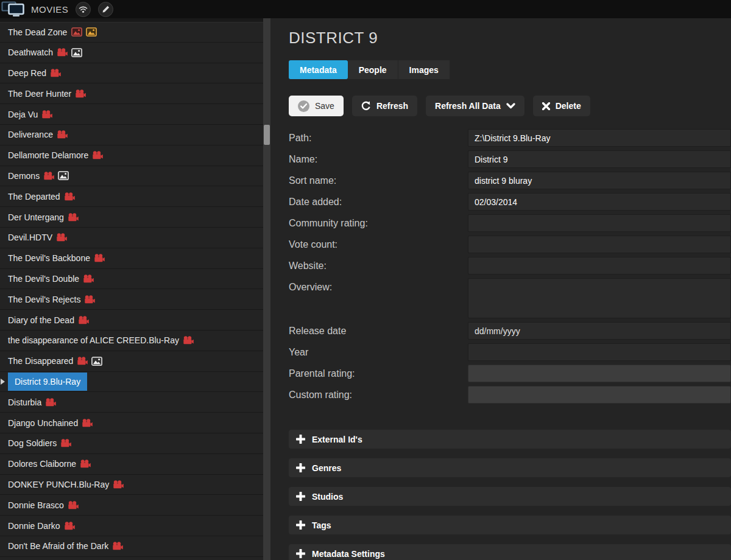  Describe the element at coordinates (13, 10) in the screenshot. I see `app-logo-icon` at that location.